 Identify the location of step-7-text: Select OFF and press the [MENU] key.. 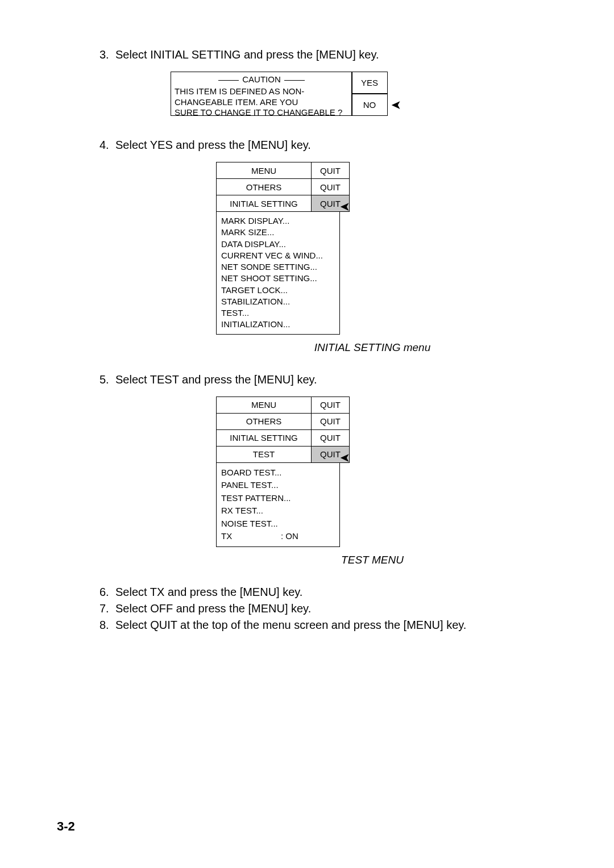
(213, 608).